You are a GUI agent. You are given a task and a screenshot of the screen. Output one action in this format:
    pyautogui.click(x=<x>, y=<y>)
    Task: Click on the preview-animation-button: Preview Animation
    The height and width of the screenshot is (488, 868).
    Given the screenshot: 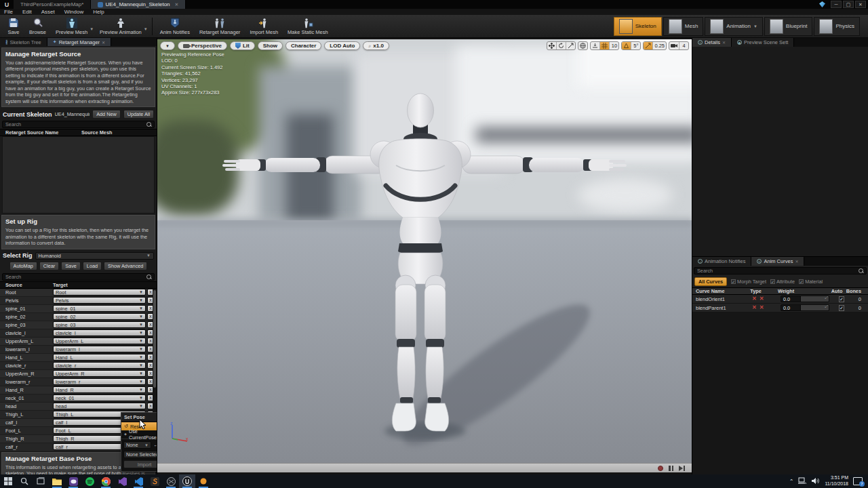 What is the action you would take?
    pyautogui.click(x=121, y=26)
    